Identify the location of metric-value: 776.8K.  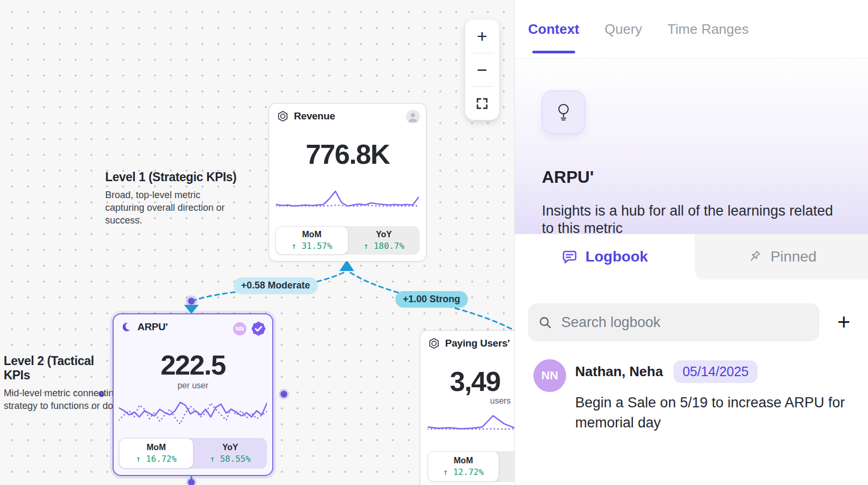
(348, 154).